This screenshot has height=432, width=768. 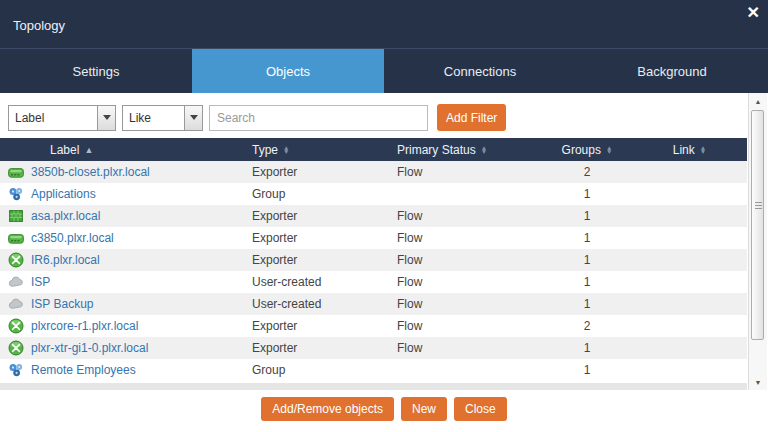 I want to click on close-icon: ✕, so click(x=754, y=13).